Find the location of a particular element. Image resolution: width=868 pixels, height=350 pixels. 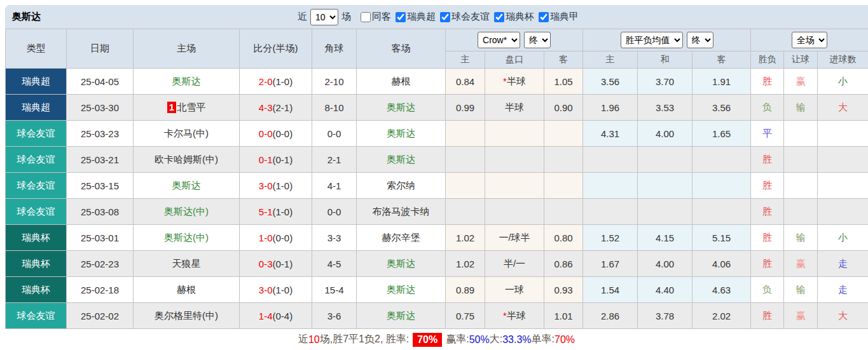

home-team-name: 奥斯达 is located at coordinates (187, 81).